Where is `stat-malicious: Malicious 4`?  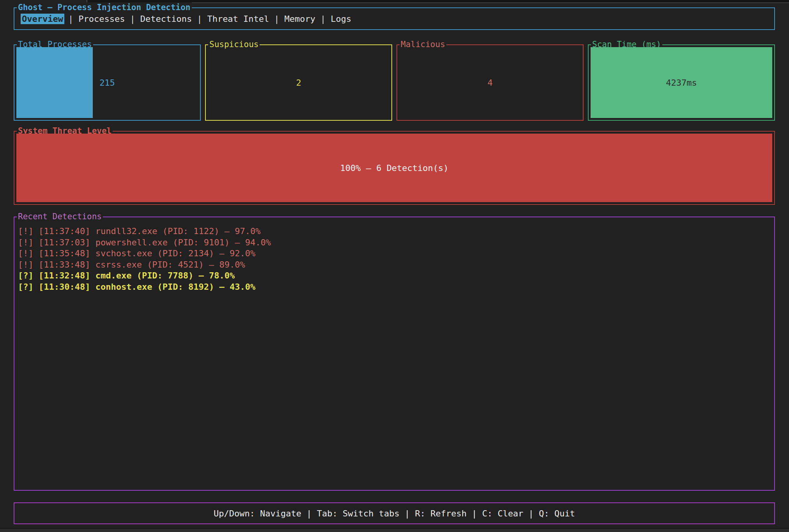 stat-malicious: Malicious 4 is located at coordinates (490, 83).